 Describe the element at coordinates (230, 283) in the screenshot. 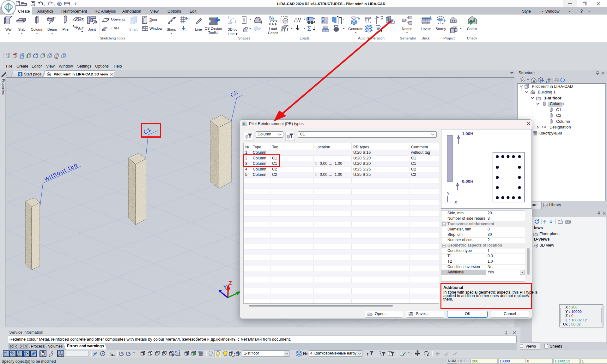

I see `svg-text: Z` at that location.